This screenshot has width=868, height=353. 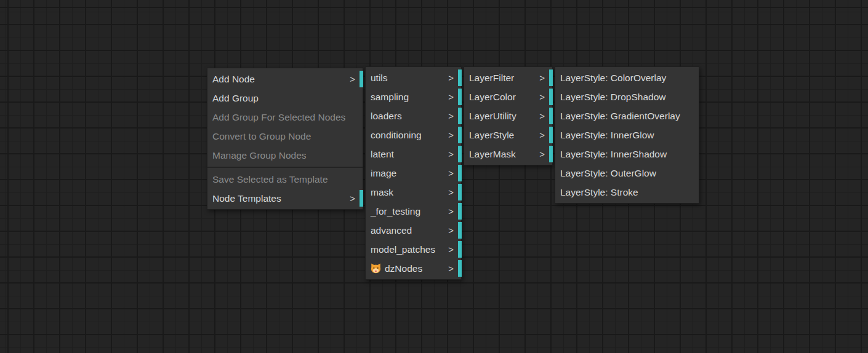 I want to click on menu-item-label: LayerStyle: Stroke, so click(x=600, y=192).